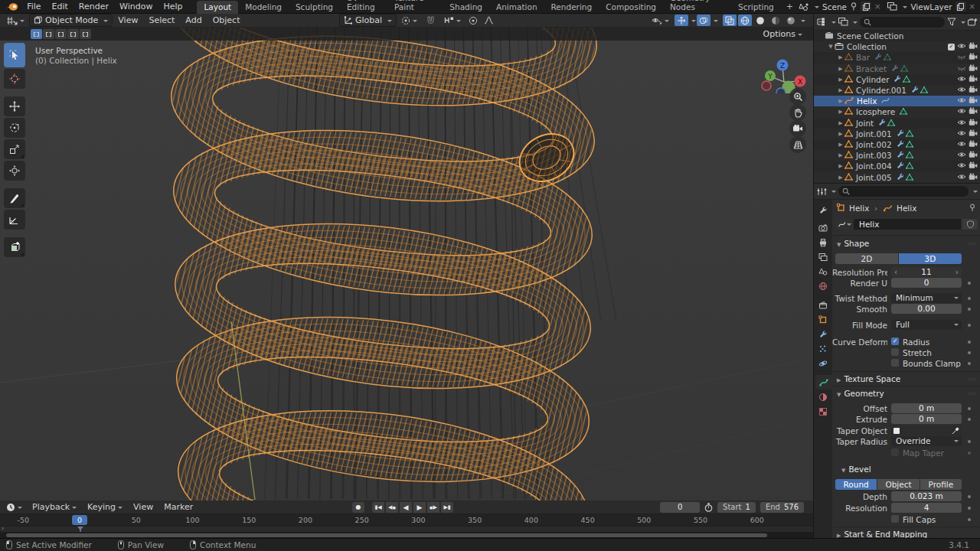 The height and width of the screenshot is (551, 980). What do you see at coordinates (407, 529) in the screenshot?
I see `timeline-track: ›` at bounding box center [407, 529].